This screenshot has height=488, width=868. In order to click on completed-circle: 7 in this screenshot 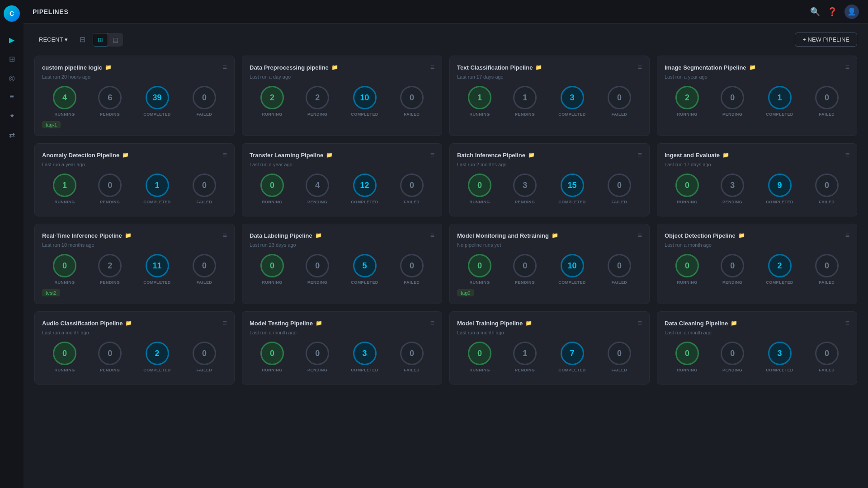, I will do `click(572, 353)`.